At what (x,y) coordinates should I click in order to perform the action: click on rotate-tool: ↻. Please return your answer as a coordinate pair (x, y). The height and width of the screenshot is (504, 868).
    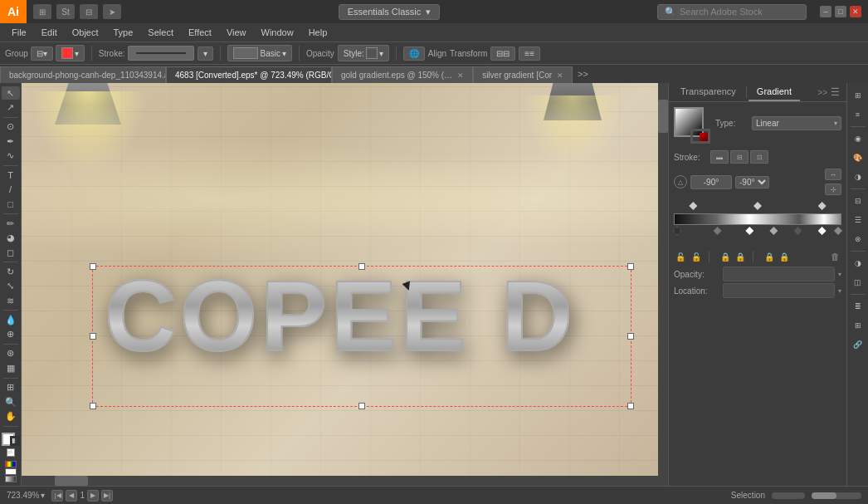
    Looking at the image, I should click on (11, 272).